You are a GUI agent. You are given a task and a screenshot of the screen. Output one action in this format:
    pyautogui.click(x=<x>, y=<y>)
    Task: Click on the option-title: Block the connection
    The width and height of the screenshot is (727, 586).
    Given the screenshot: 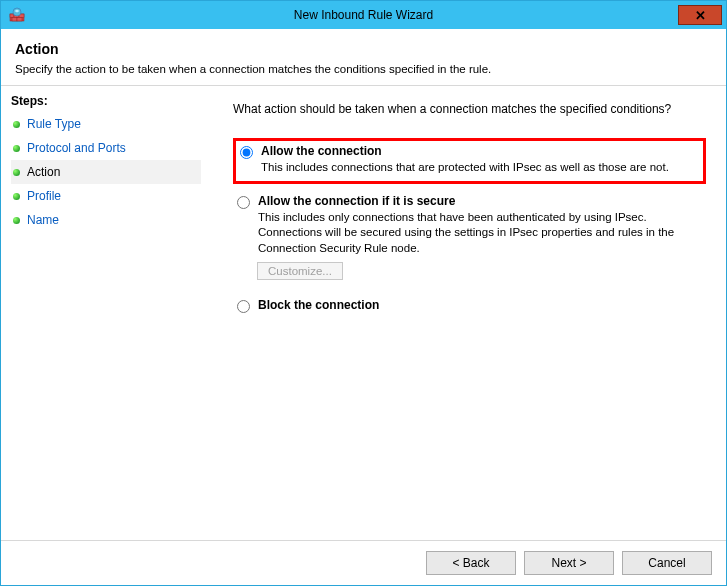 What is the action you would take?
    pyautogui.click(x=479, y=305)
    